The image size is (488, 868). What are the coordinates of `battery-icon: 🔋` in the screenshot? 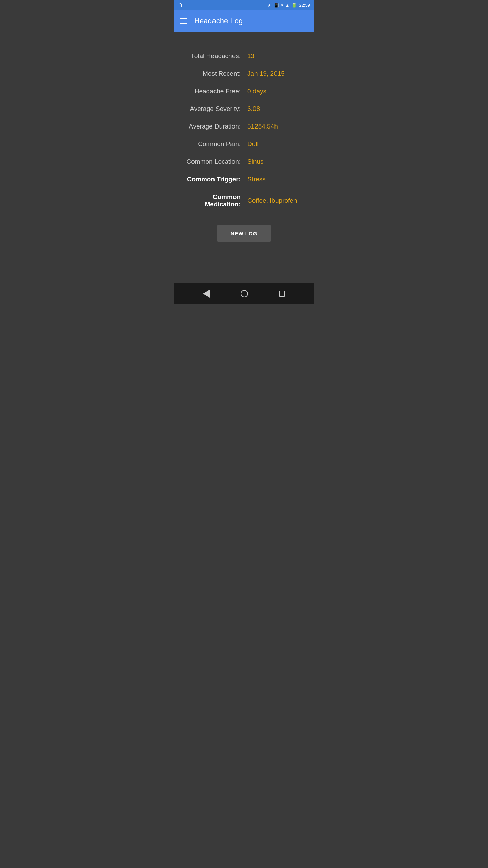 It's located at (294, 5).